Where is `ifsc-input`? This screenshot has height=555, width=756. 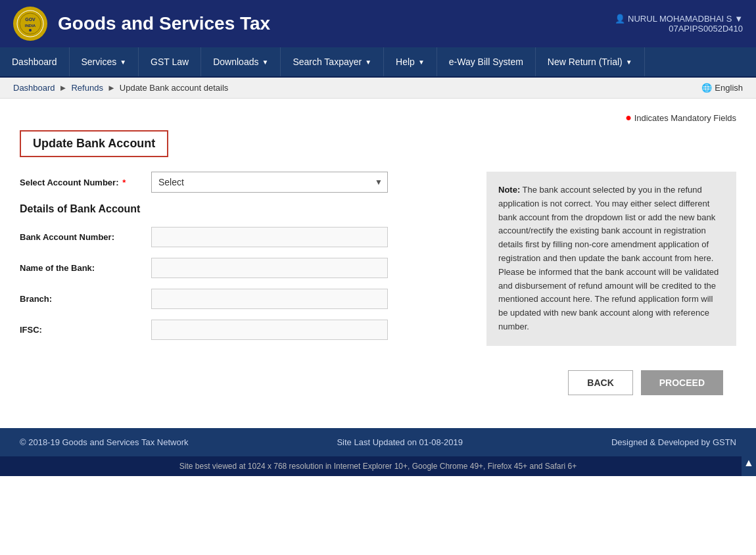 ifsc-input is located at coordinates (270, 330).